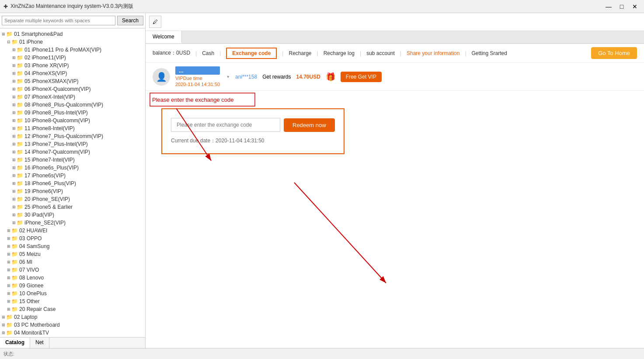  I want to click on go-home-button: Go To Home, so click(614, 53).